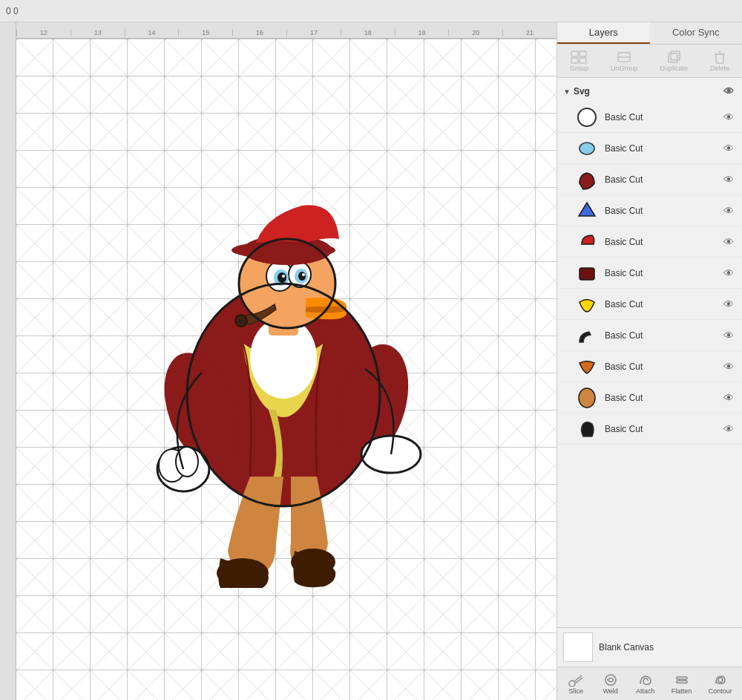 The width and height of the screenshot is (742, 700). Describe the element at coordinates (371, 11) in the screenshot. I see `top-bar: 0 0` at that location.